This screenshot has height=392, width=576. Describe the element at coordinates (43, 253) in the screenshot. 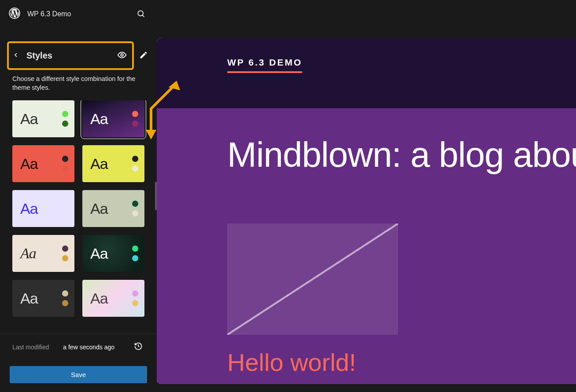

I see `style-variation-6: Aa` at that location.